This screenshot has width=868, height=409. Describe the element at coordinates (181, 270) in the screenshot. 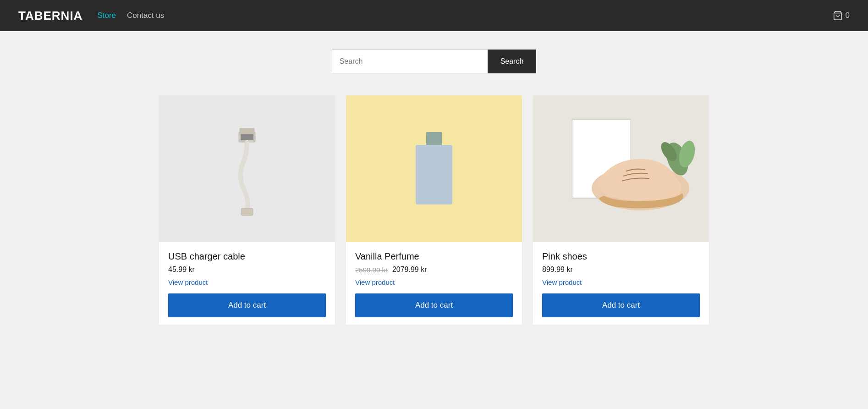

I see `price-usb: 45.99 kr` at that location.